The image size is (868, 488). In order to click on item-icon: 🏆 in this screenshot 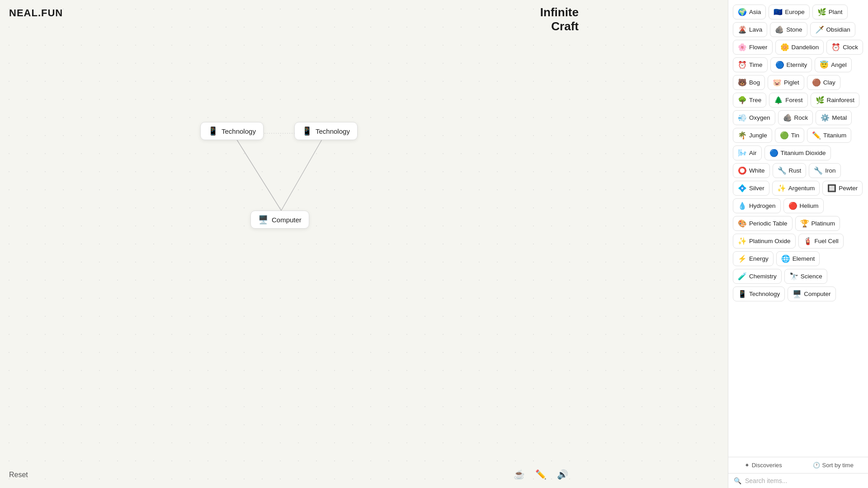, I will do `click(805, 223)`.